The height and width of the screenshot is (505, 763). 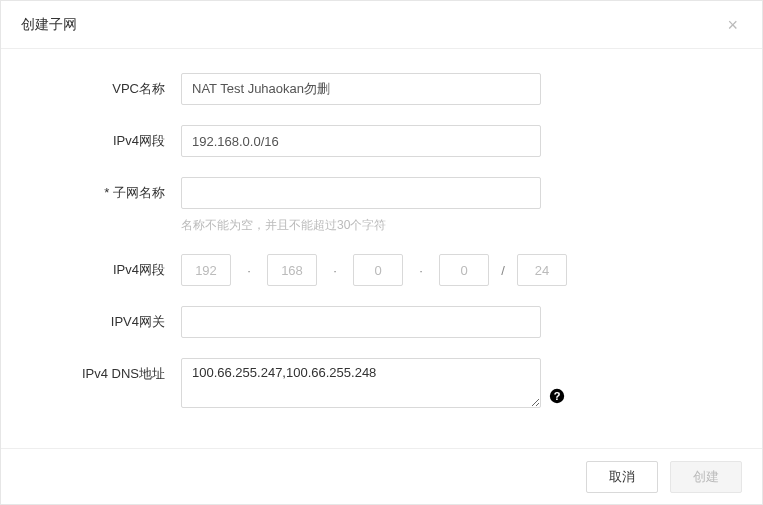 I want to click on subnet-mask, so click(x=542, y=270).